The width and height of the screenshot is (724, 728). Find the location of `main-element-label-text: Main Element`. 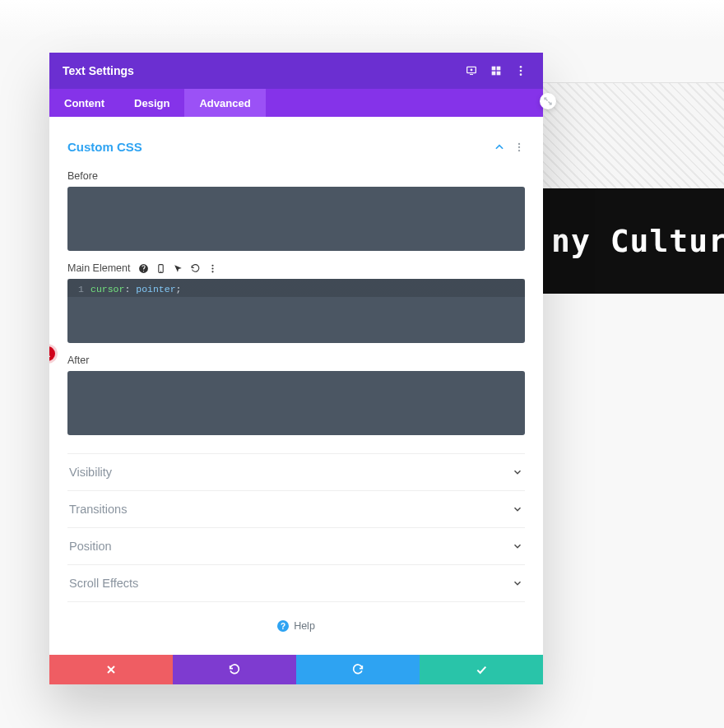

main-element-label-text: Main Element is located at coordinates (99, 268).